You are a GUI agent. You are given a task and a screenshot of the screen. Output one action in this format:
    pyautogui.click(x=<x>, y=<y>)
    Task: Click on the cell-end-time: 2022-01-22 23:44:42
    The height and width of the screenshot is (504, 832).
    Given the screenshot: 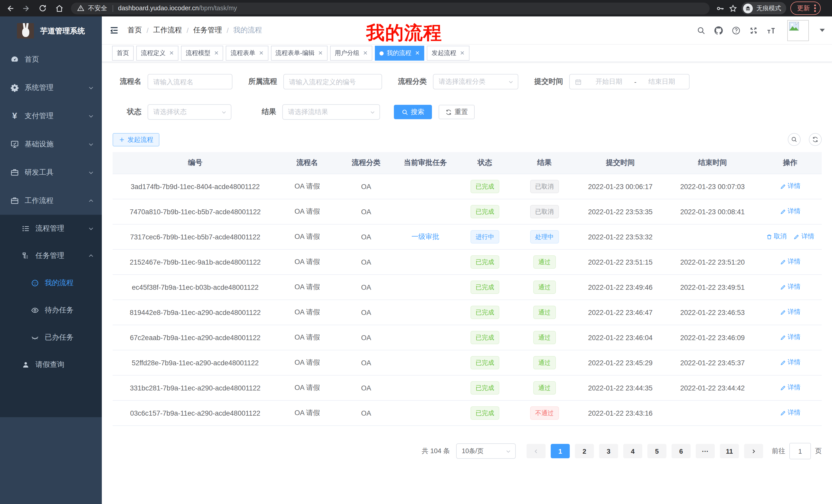 What is the action you would take?
    pyautogui.click(x=712, y=388)
    